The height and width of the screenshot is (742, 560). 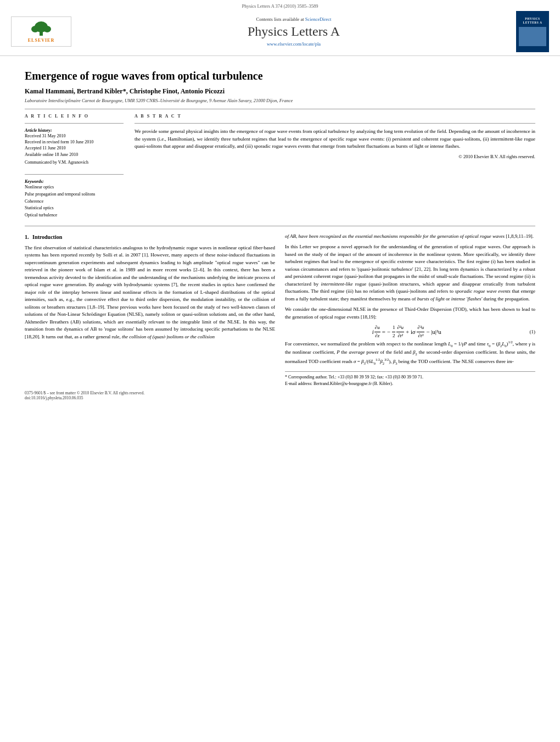 I want to click on history-label: Article history:, so click(x=74, y=131).